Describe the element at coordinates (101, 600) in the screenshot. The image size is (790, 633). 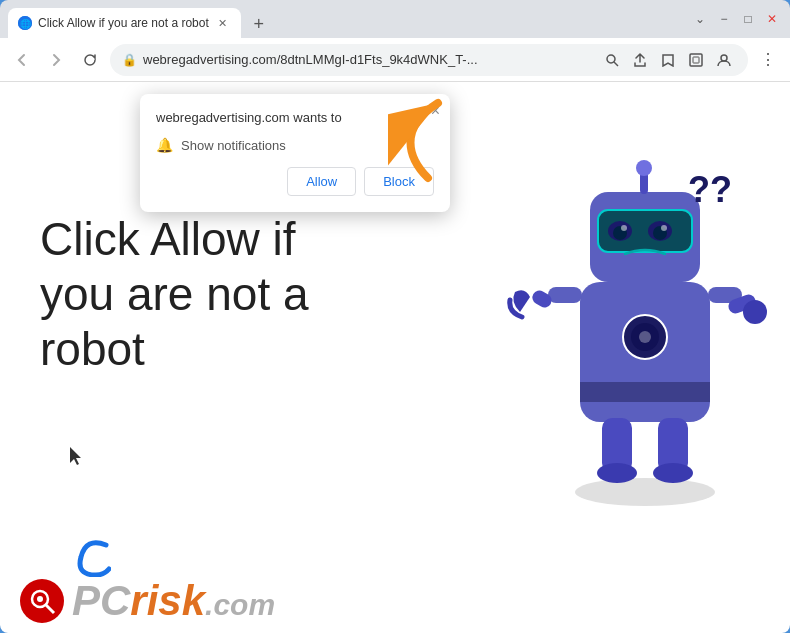
I see `pc-text: PC` at that location.